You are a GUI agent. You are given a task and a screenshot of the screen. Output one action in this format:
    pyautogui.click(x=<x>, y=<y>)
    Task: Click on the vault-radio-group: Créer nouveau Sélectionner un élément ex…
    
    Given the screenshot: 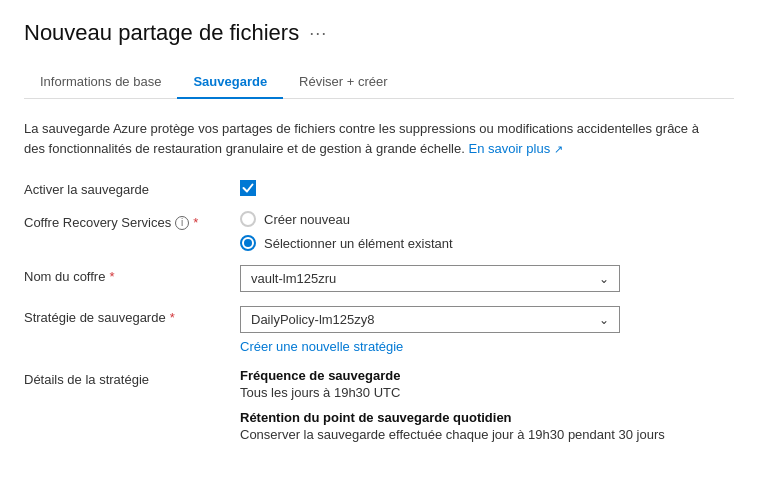 What is the action you would take?
    pyautogui.click(x=487, y=231)
    